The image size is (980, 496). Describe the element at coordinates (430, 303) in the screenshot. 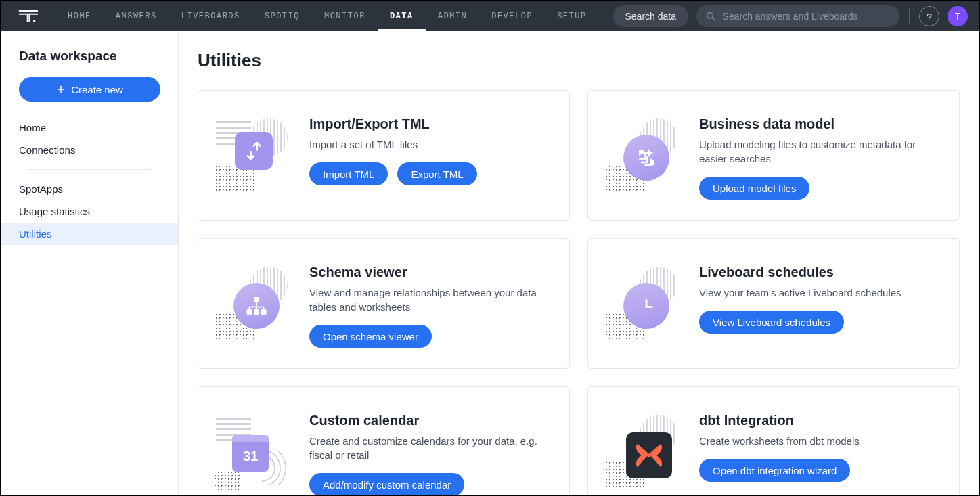

I see `card-body: Schema viewerView and manage relationshi…` at that location.